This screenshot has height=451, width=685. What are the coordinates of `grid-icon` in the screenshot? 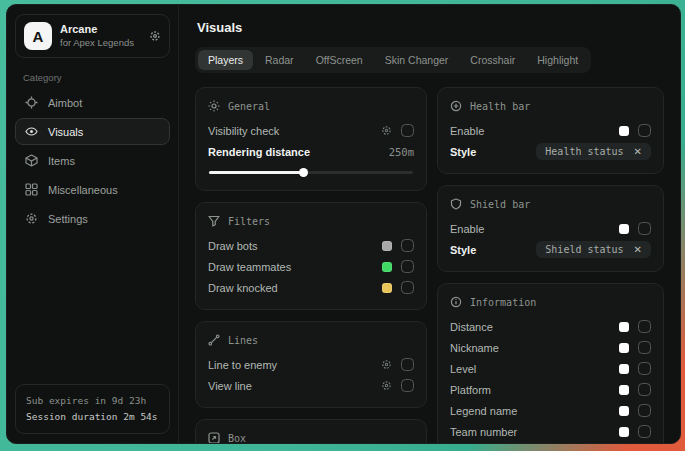 It's located at (32, 190).